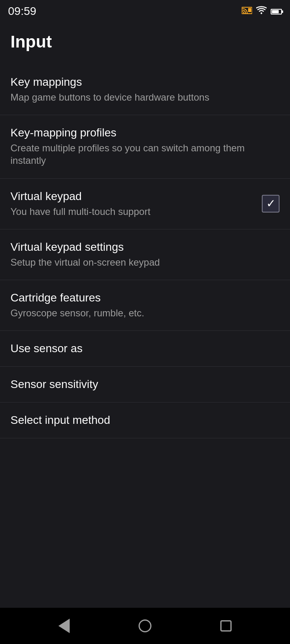 This screenshot has height=644, width=290. Describe the element at coordinates (145, 254) in the screenshot. I see `settings-item-virtual-keypad-settings-content: Virtual keypad settings Setup the virtua…` at that location.